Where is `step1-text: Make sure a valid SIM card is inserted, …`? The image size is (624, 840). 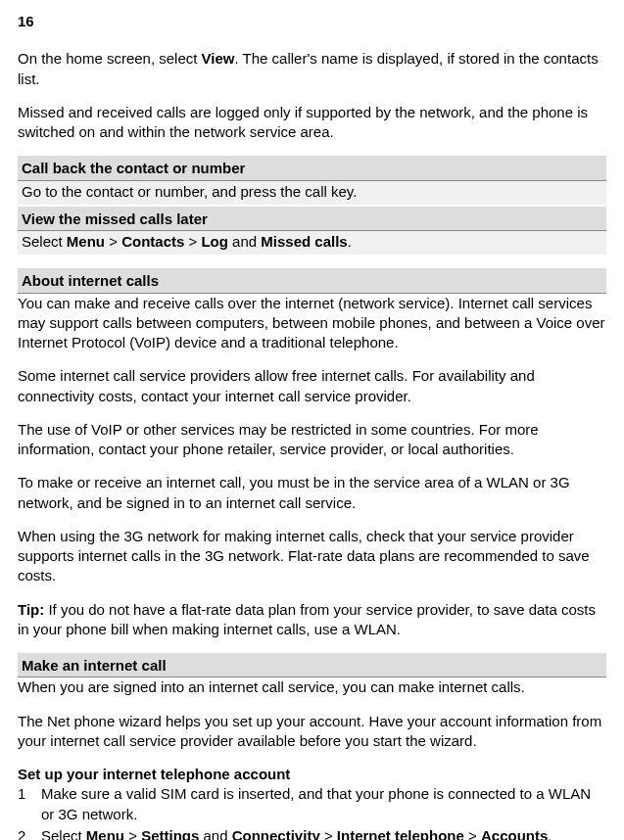
step1-text: Make sure a valid SIM card is inserted, … is located at coordinates (323, 805).